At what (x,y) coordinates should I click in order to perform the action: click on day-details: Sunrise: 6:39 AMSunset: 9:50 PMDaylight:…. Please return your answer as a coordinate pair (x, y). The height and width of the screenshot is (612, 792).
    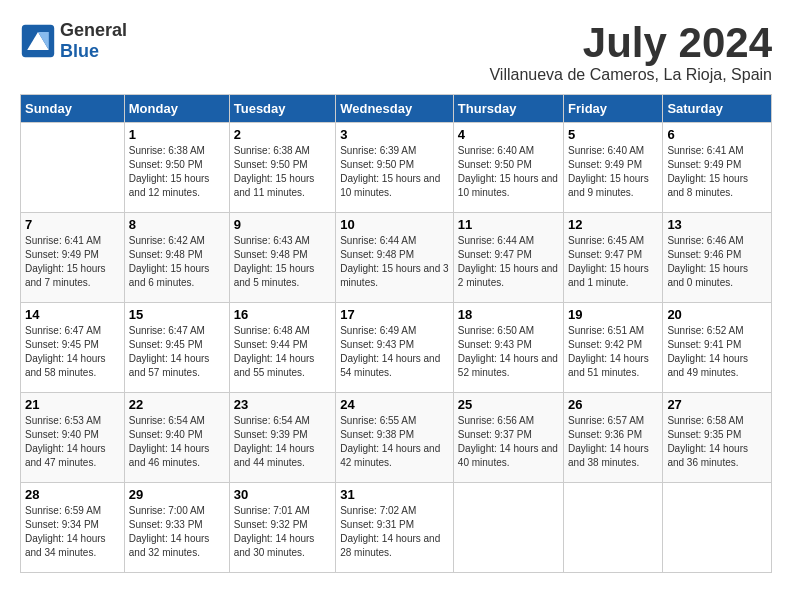
    Looking at the image, I should click on (394, 172).